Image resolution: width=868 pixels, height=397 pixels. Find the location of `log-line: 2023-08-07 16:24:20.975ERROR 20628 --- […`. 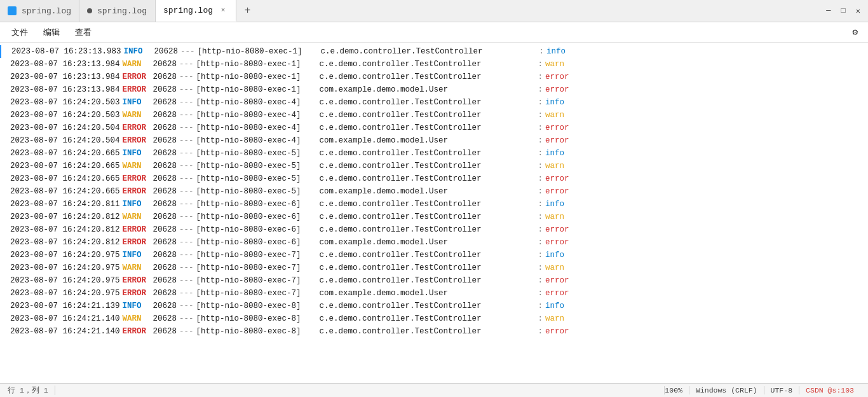

log-line: 2023-08-07 16:24:20.975ERROR 20628 --- [… is located at coordinates (434, 293).